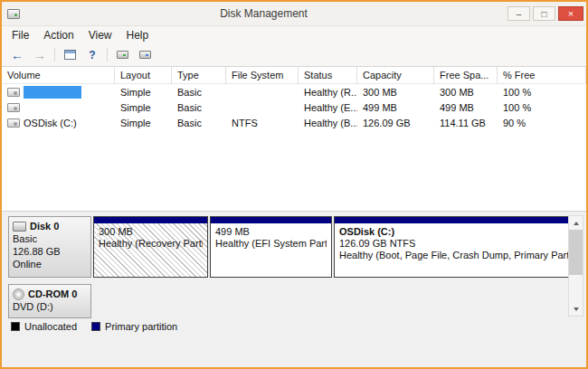 The width and height of the screenshot is (588, 369). What do you see at coordinates (50, 307) in the screenshot?
I see `cdrom0-type: DVD (D:)` at bounding box center [50, 307].